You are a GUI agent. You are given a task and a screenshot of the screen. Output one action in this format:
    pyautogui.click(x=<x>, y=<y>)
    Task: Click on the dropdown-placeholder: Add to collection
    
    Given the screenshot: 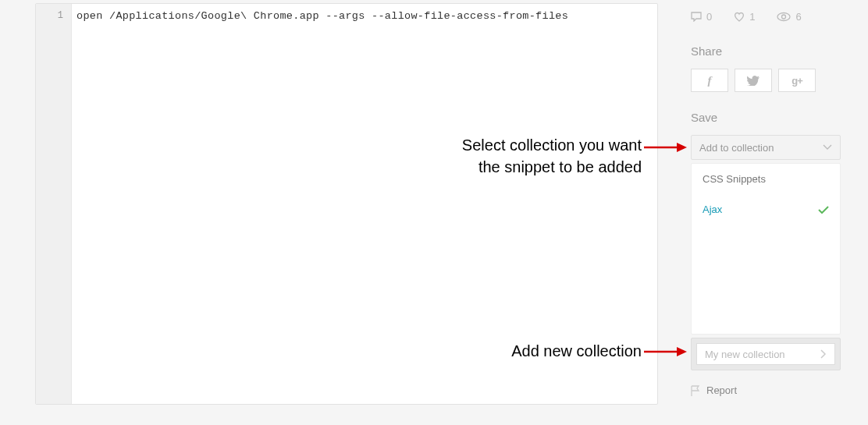 What is the action you would take?
    pyautogui.click(x=737, y=148)
    